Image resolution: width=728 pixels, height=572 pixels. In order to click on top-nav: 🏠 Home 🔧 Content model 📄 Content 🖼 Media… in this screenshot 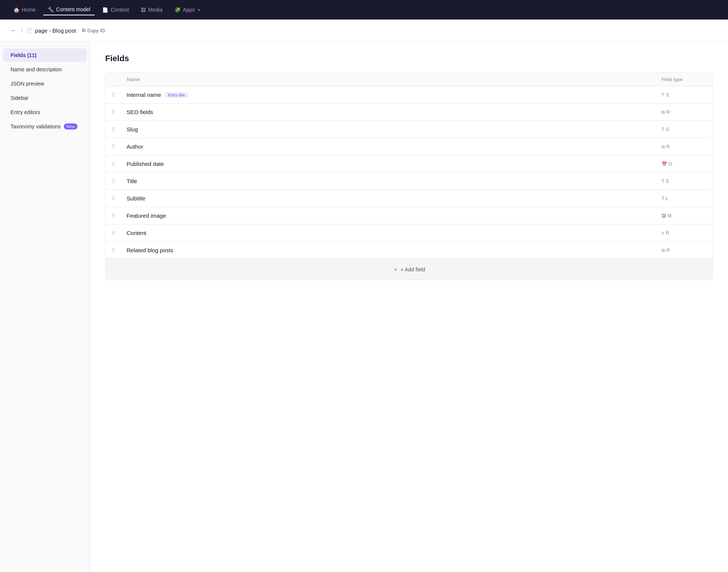, I will do `click(364, 10)`.